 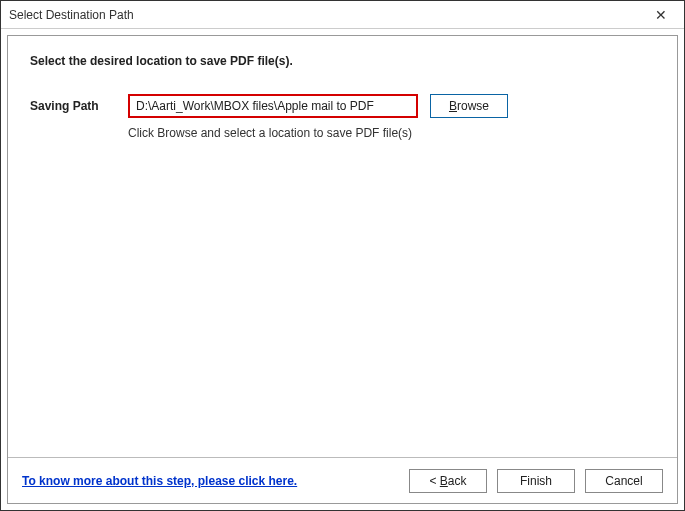 What do you see at coordinates (216, 481) in the screenshot?
I see `help-link: To know more about this step, please cli…` at bounding box center [216, 481].